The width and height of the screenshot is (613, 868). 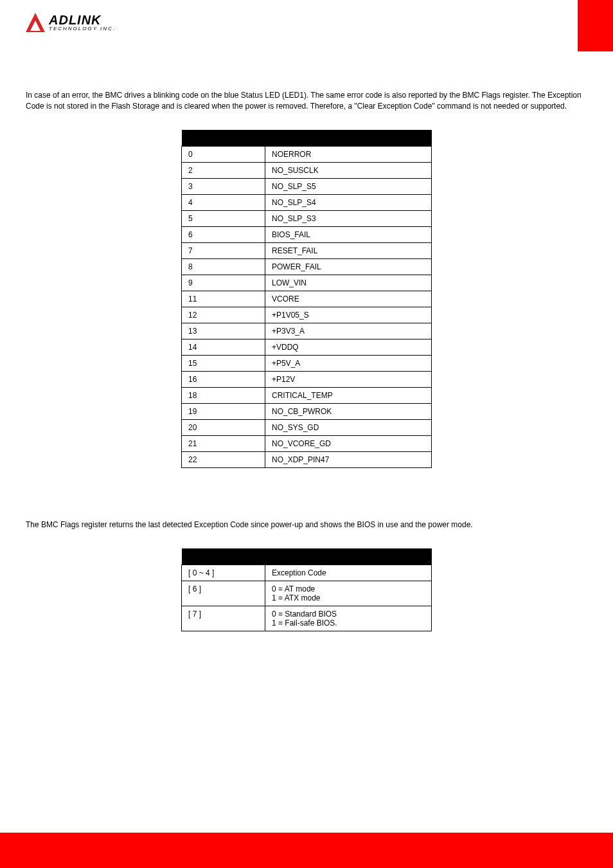 I want to click on table-cell: 0 = Standard BIOS 1 = Fail-safe BIOS., so click(x=348, y=619).